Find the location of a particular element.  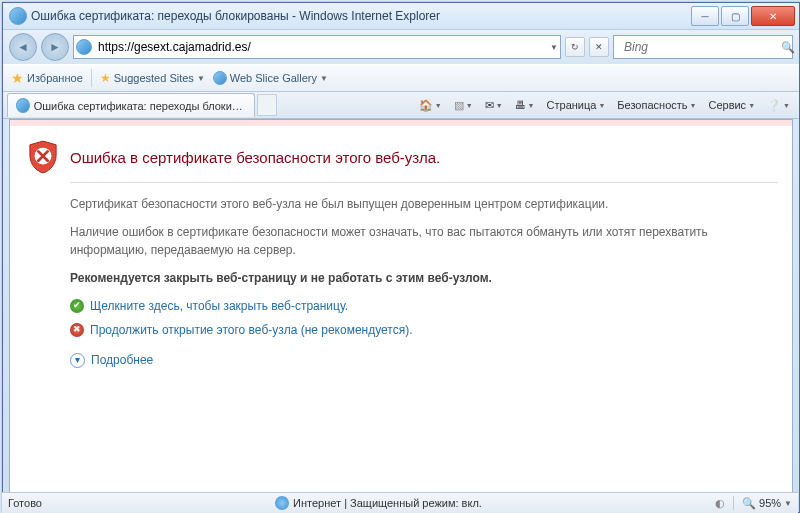

suggested-label: Suggested Sites is located at coordinates (154, 78).